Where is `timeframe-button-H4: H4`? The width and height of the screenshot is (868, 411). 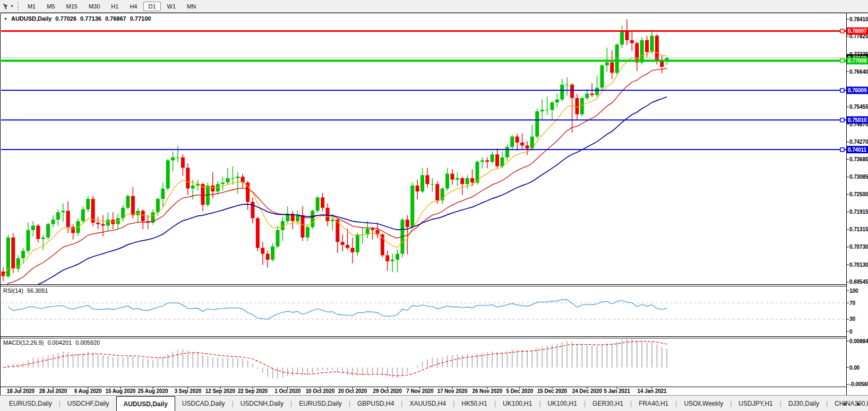 timeframe-button-H4: H4 is located at coordinates (133, 6).